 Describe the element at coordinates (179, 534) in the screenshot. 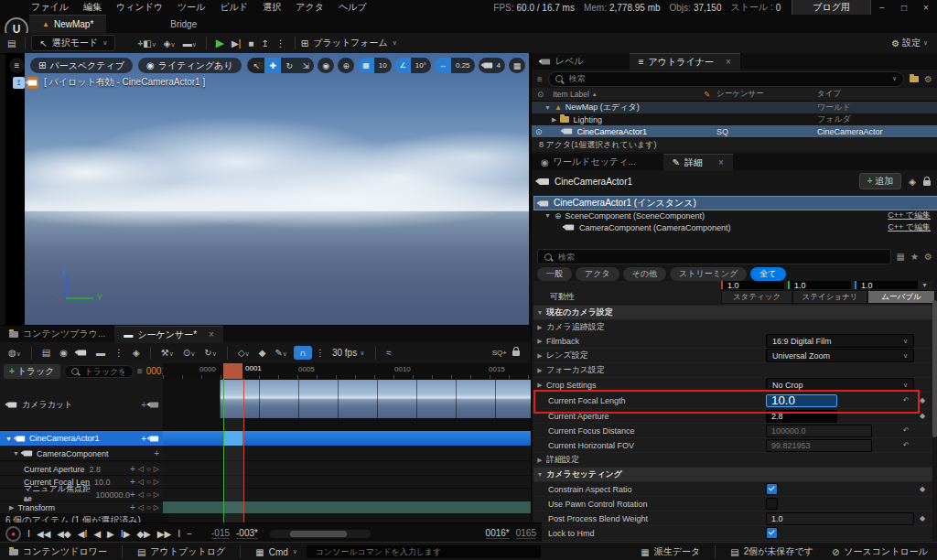

I see `set-end-button: Ⅰ` at that location.